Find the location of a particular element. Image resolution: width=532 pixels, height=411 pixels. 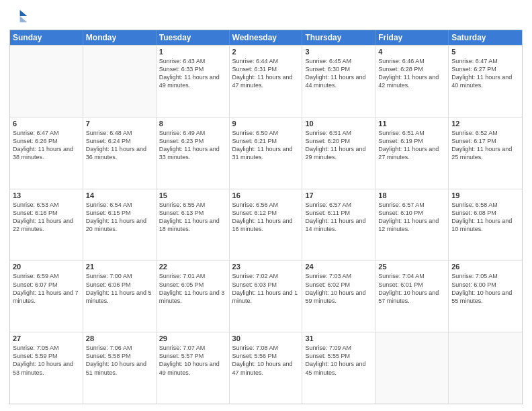

day-number: 19 is located at coordinates (485, 195).